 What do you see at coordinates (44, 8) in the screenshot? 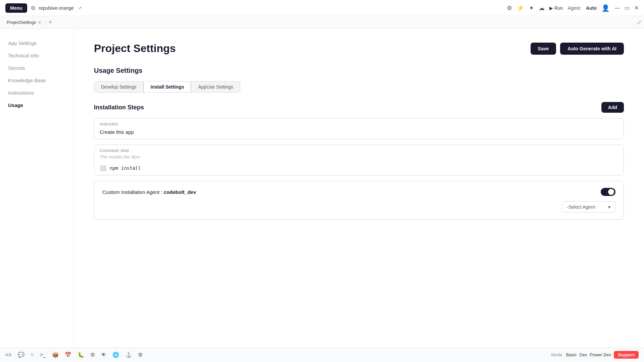
I see `topbar-left: Menu ⧉ repulsive-orange ↗` at bounding box center [44, 8].